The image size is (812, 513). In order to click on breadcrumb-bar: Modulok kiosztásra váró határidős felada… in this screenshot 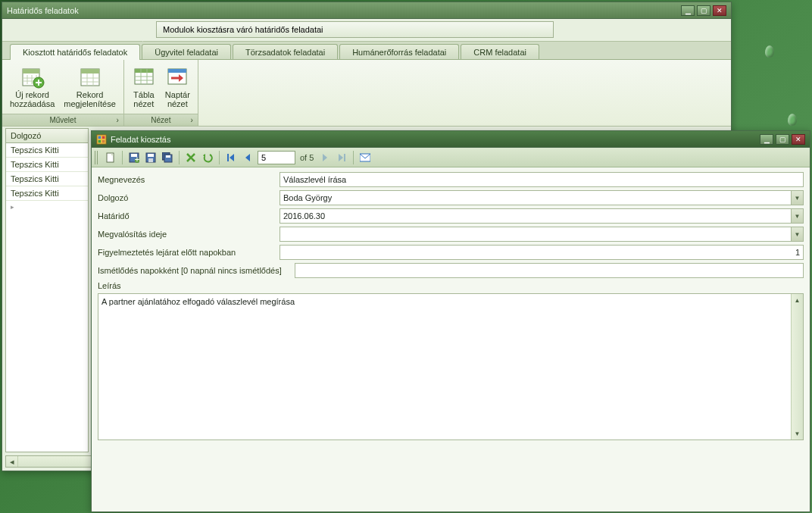, I will do `click(367, 30)`.